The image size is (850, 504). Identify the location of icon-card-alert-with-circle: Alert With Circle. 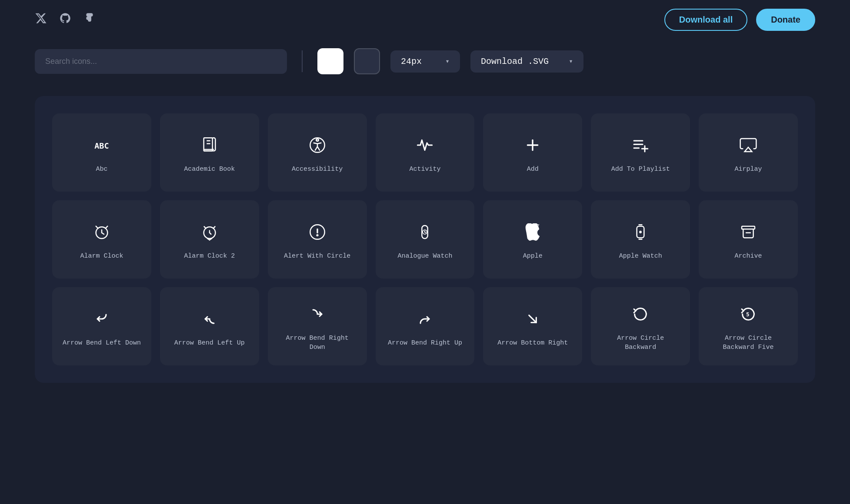
(317, 239).